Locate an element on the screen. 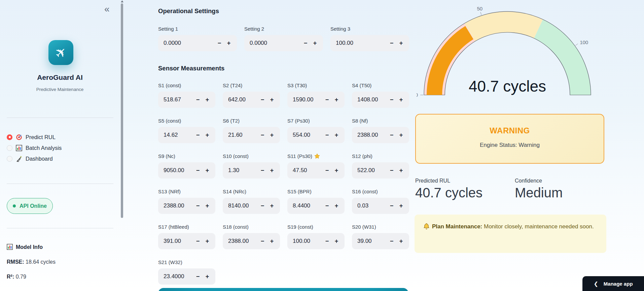 Image resolution: width=644 pixels, height=291 pixels. number-value: 1408.00 is located at coordinates (372, 100).